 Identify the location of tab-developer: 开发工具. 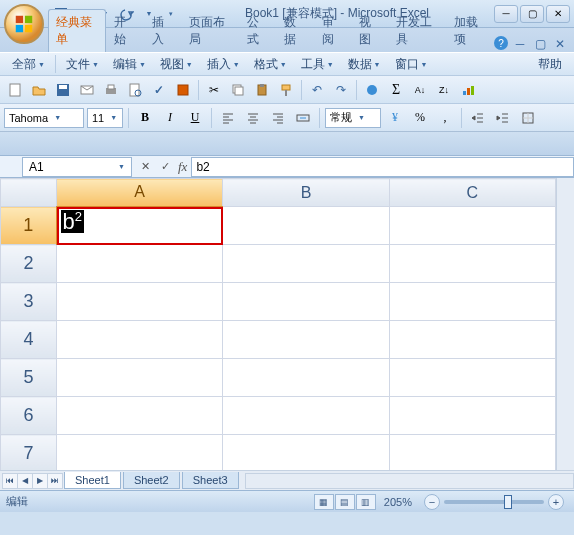
(417, 30).